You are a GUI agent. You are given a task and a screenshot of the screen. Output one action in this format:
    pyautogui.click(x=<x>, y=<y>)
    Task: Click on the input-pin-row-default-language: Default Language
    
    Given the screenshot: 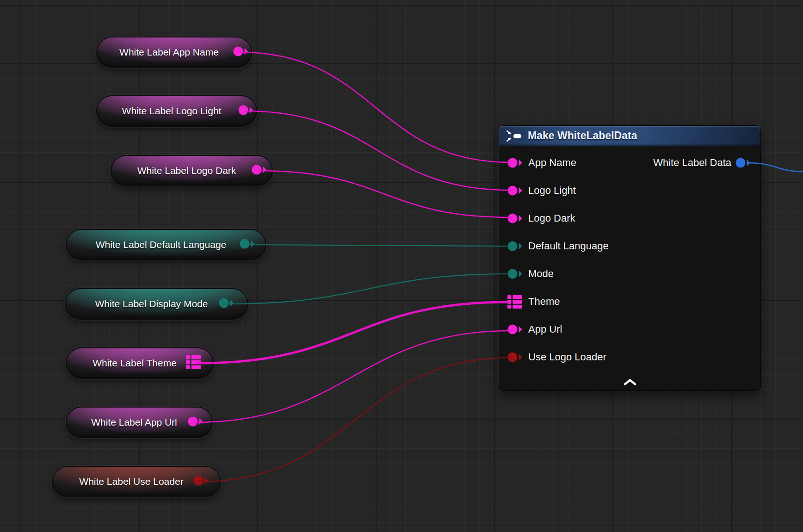 What is the action you would take?
    pyautogui.click(x=630, y=246)
    